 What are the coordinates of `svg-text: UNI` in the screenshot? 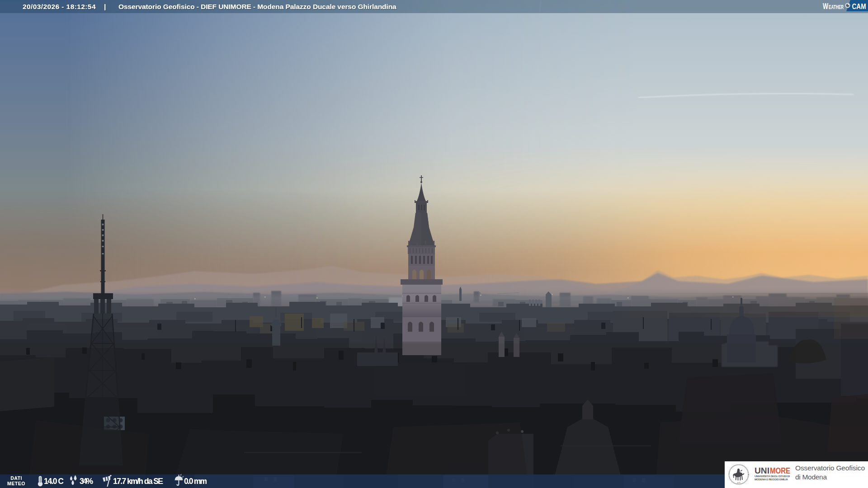 It's located at (762, 471).